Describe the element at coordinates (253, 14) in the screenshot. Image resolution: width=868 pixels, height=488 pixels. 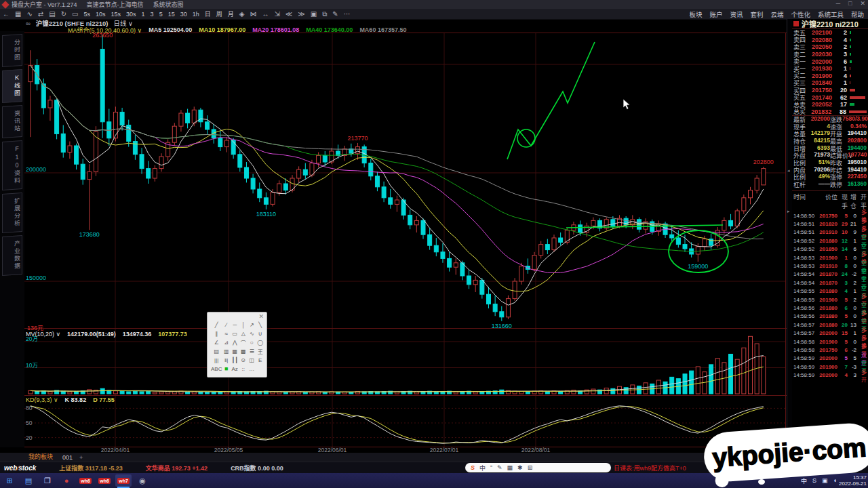
I see `toolbar-icon: ⋈` at that location.